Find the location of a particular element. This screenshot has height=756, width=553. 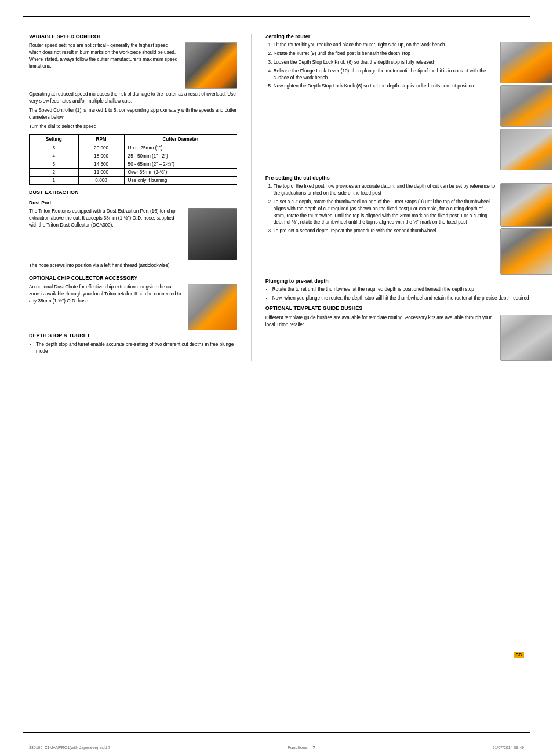

template-heading: OPTIONAL TEMPLATE GUIDE BUSHES is located at coordinates (409, 308).